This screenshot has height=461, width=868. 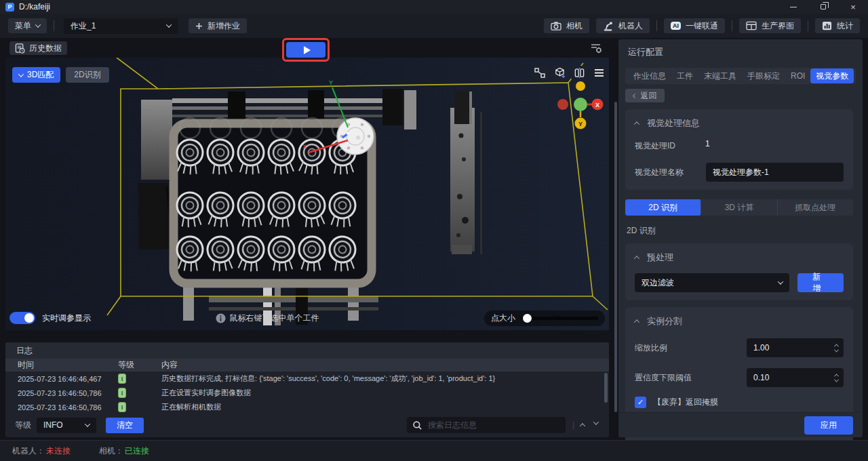 I want to click on clear-log-button: 清空, so click(x=125, y=426).